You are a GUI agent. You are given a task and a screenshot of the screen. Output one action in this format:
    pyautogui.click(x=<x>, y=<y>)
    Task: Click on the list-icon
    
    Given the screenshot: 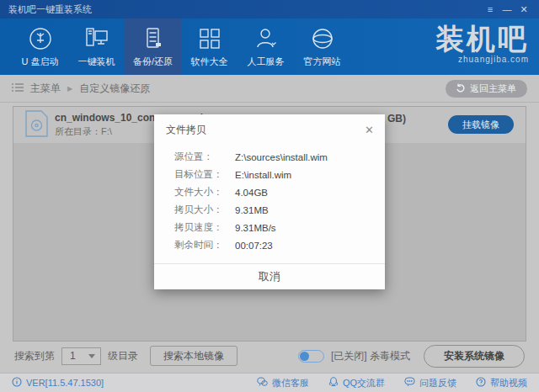 What is the action you would take?
    pyautogui.click(x=18, y=88)
    